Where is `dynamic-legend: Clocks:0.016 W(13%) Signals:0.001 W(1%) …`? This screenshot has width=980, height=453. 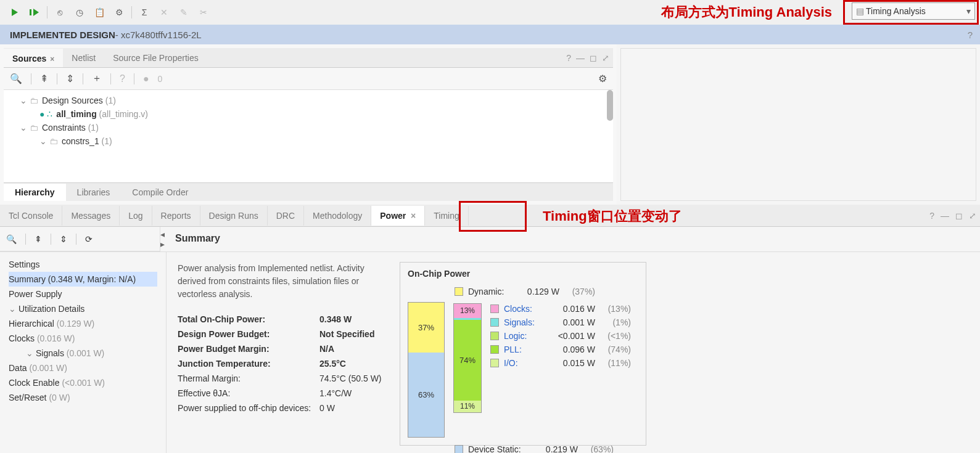
dynamic-legend: Clocks:0.016 W(13%) Signals:0.001 W(1%) … is located at coordinates (561, 357).